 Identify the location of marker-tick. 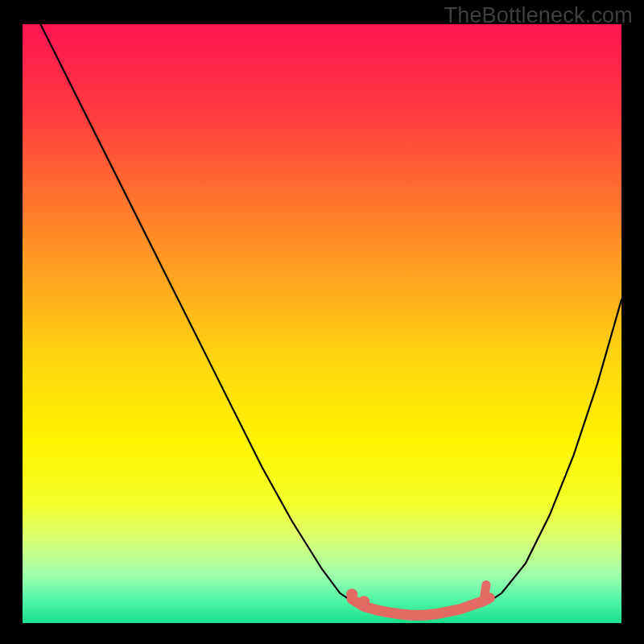
(485, 593).